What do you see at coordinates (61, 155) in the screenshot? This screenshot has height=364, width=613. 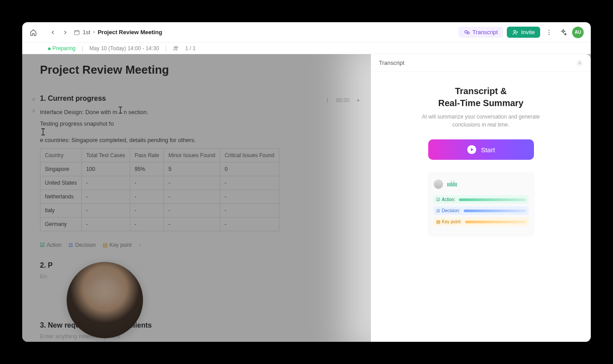 I see `table-header: Country` at bounding box center [61, 155].